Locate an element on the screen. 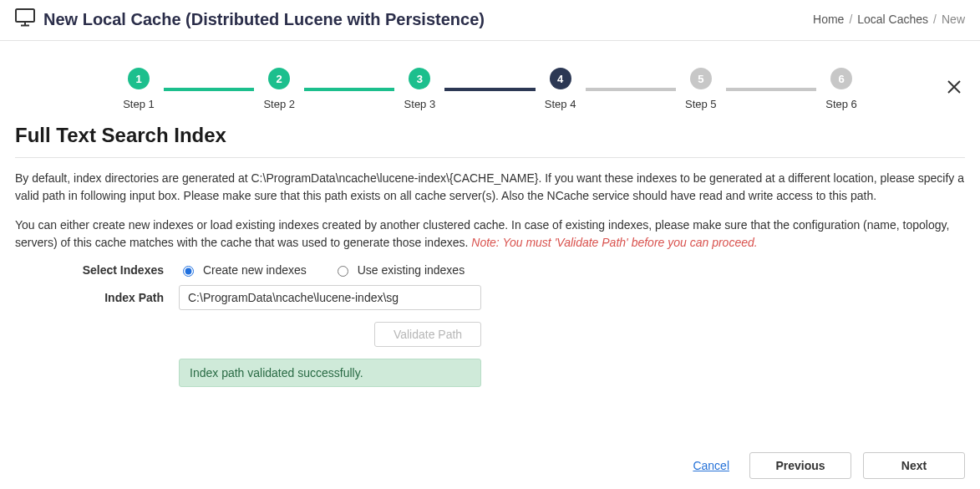 The height and width of the screenshot is (489, 980). radio-create-new-indexes: Create new indexes is located at coordinates (242, 270).